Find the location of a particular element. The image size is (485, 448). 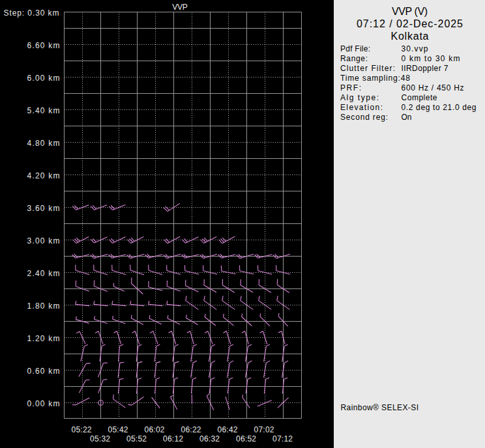

svg-text: 6.60 km is located at coordinates (44, 46).